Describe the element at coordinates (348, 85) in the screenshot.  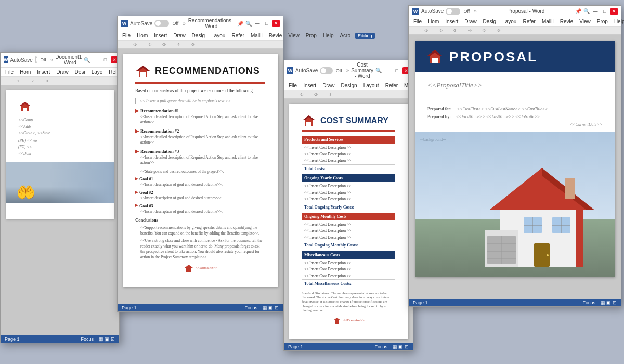
I see `tab-draw-3: Design` at that location.